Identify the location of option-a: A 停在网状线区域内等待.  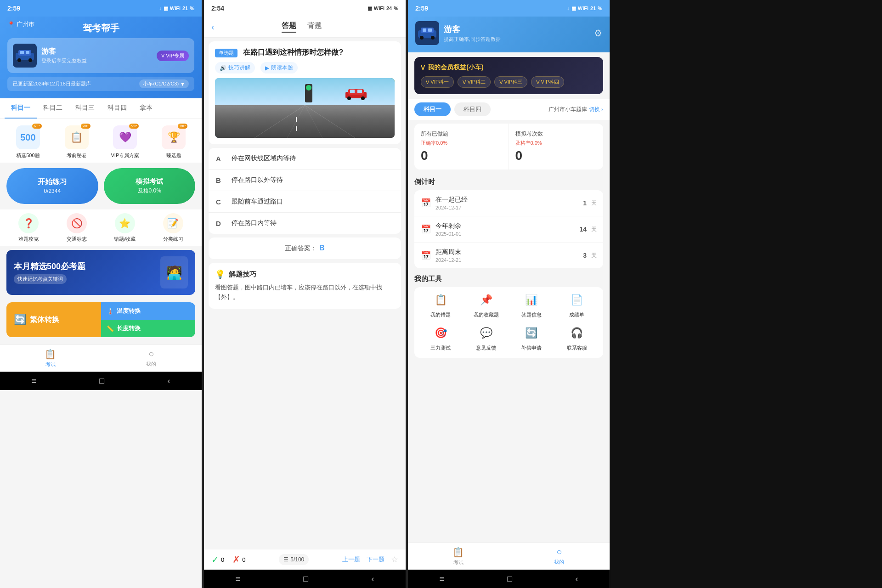
(305, 159).